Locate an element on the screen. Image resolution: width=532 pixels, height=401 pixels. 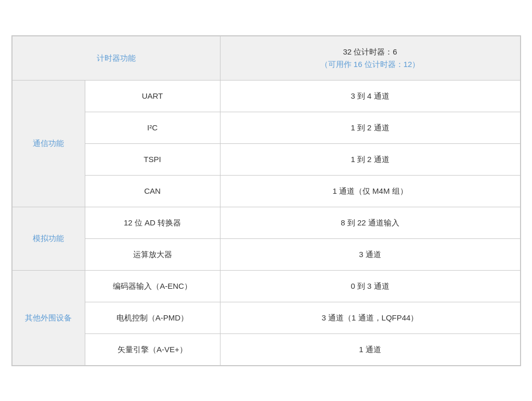
adc-value: 8 到 22 通道输入 is located at coordinates (370, 222).